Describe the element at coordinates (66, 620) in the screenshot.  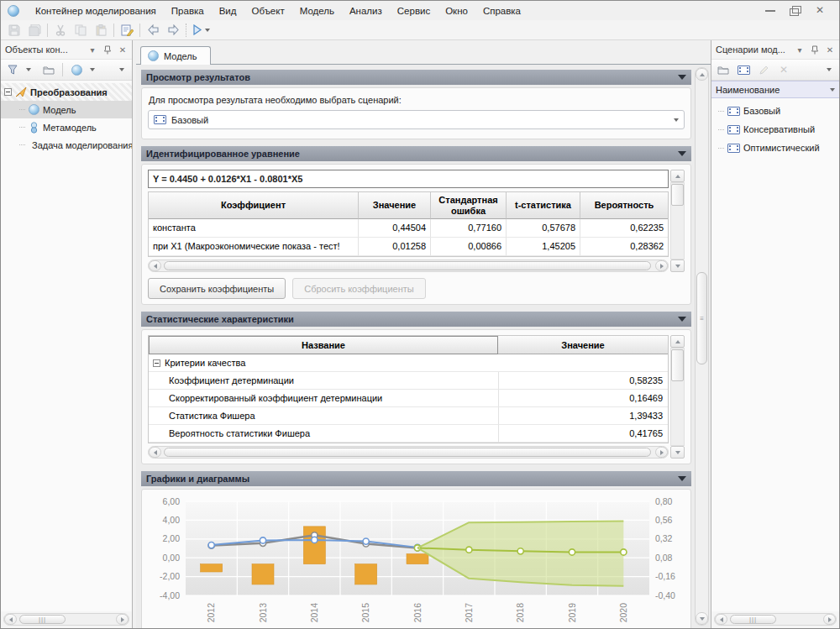
I see `objects-hscrollbar: |||` at that location.